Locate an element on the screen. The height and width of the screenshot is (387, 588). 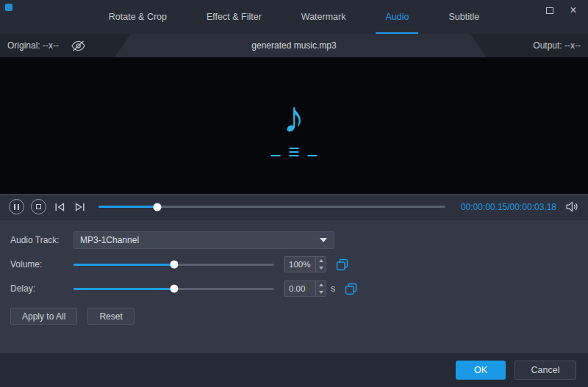
tab-rotate-crop: Rotate & Crop is located at coordinates (138, 17).